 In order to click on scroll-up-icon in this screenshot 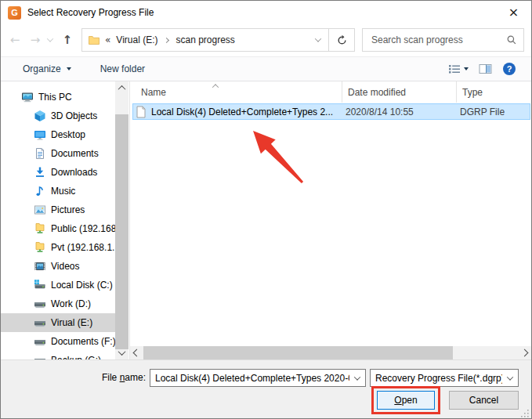, I will do `click(122, 88)`.